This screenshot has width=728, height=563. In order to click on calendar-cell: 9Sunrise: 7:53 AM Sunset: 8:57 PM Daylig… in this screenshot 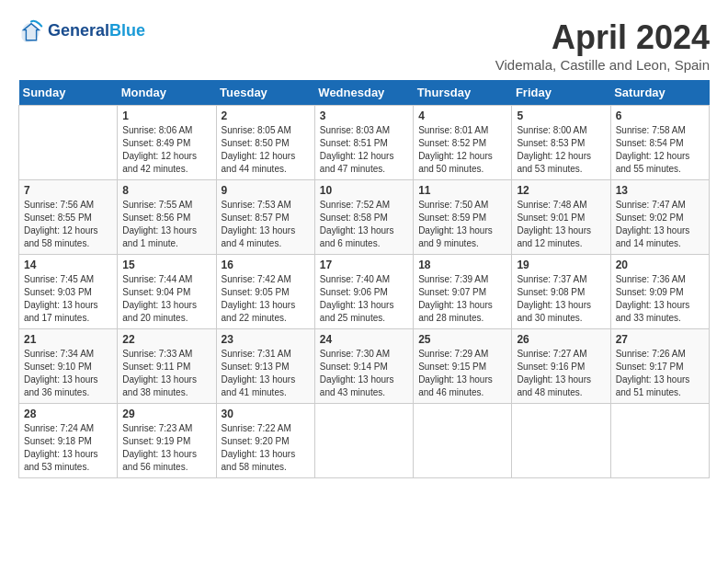, I will do `click(265, 217)`.